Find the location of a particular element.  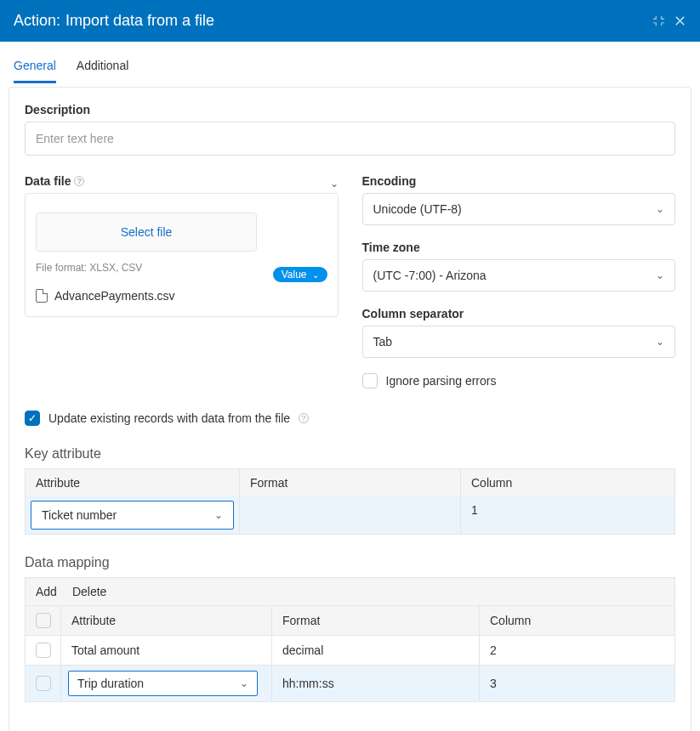

format-cell: decimal is located at coordinates (376, 650).